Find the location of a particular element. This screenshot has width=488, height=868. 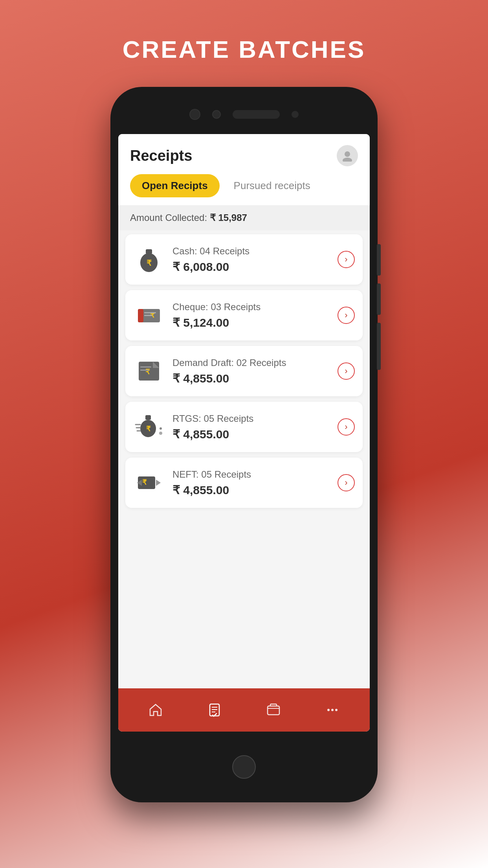

amount-collected-label: Amount Collected: is located at coordinates (169, 218).